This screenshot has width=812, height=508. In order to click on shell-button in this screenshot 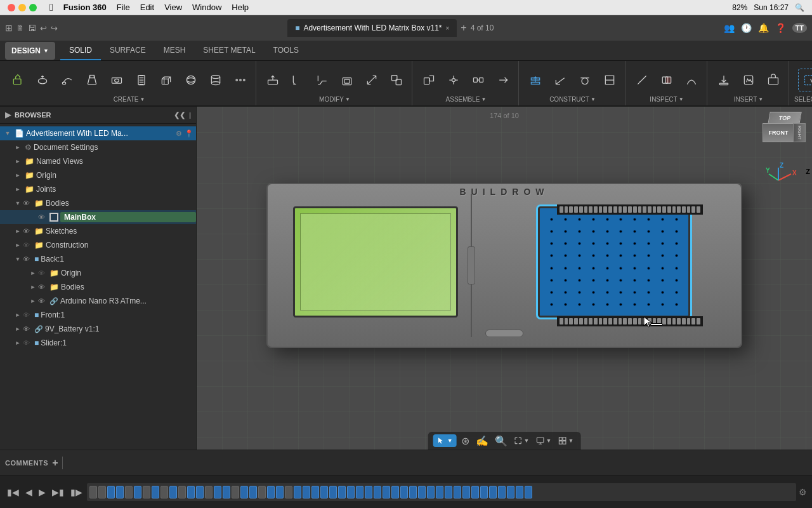, I will do `click(347, 80)`.